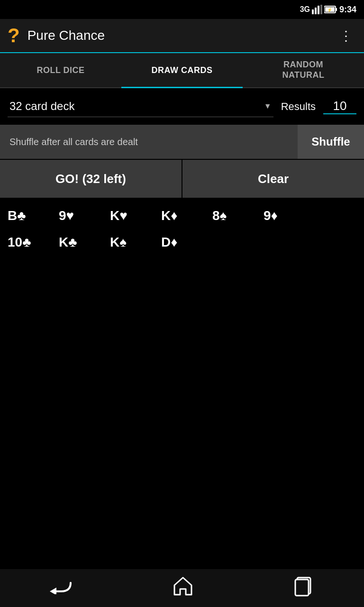 Image resolution: width=364 pixels, height=607 pixels. What do you see at coordinates (182, 235) in the screenshot?
I see `cards-area: B♣ 9♥ K♥ K♦ 8♠ 9♦ 10♣ K♣ K♠ D♦` at bounding box center [182, 235].